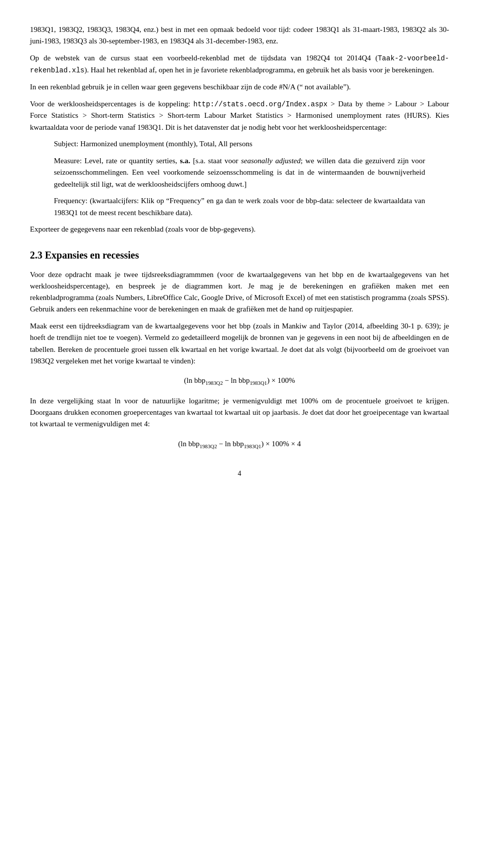 This screenshot has width=479, height=868. Describe the element at coordinates (240, 207) in the screenshot. I see `indent-frequency: Frequency: (kwartaalcijfers: Klik op “Fr…` at that location.